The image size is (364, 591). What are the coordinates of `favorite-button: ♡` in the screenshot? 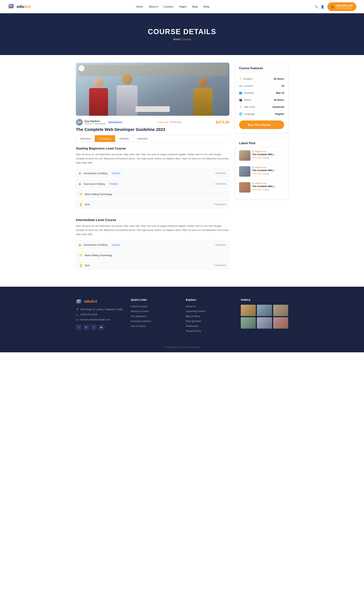 It's located at (81, 68).